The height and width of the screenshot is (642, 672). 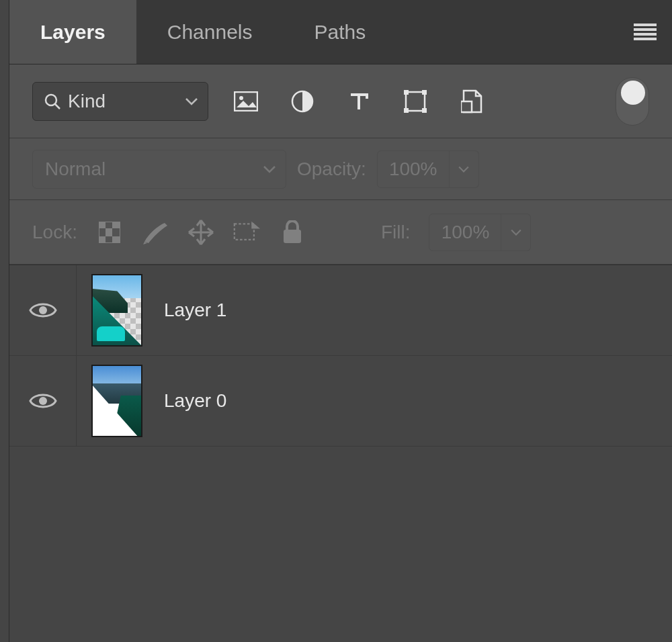 I want to click on filter-type-icon, so click(x=359, y=101).